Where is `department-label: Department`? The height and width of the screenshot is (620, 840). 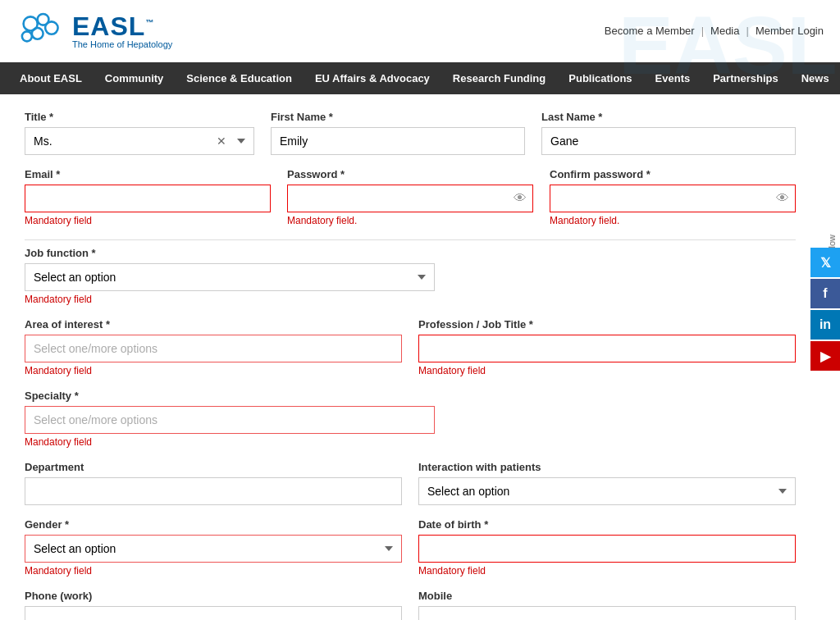
department-label: Department is located at coordinates (213, 467).